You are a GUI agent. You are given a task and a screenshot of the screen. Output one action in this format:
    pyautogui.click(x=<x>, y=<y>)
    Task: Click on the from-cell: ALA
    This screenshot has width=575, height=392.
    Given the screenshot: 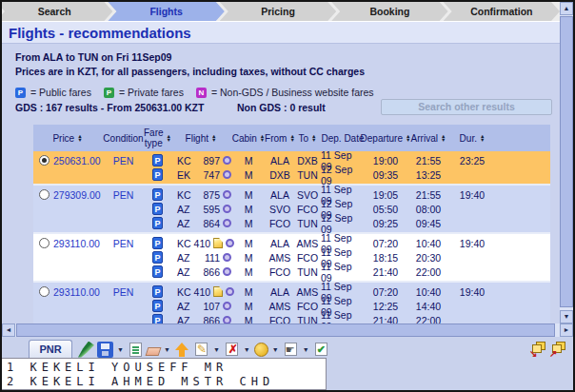 What is the action you would take?
    pyautogui.click(x=280, y=244)
    